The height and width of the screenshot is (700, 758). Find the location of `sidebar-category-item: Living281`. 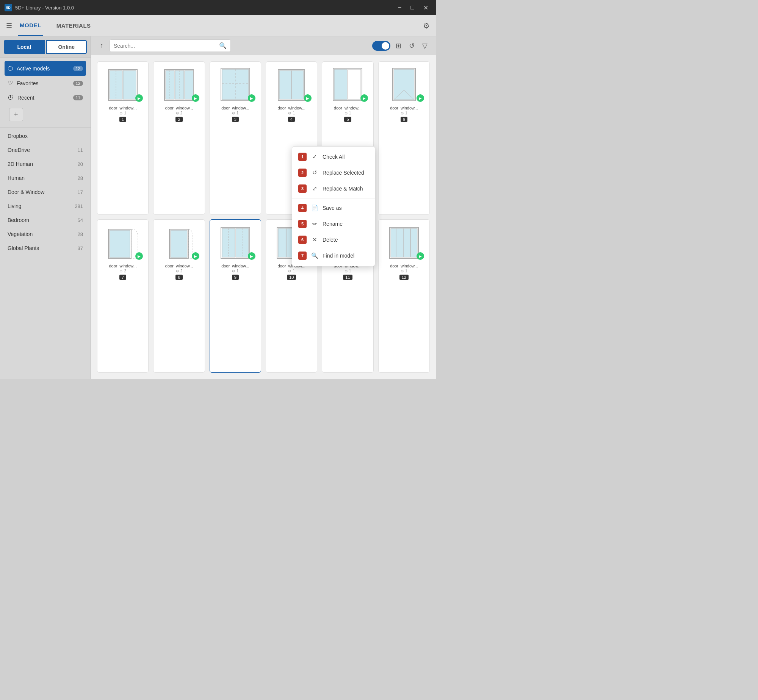

sidebar-category-item: Living281 is located at coordinates (45, 206).